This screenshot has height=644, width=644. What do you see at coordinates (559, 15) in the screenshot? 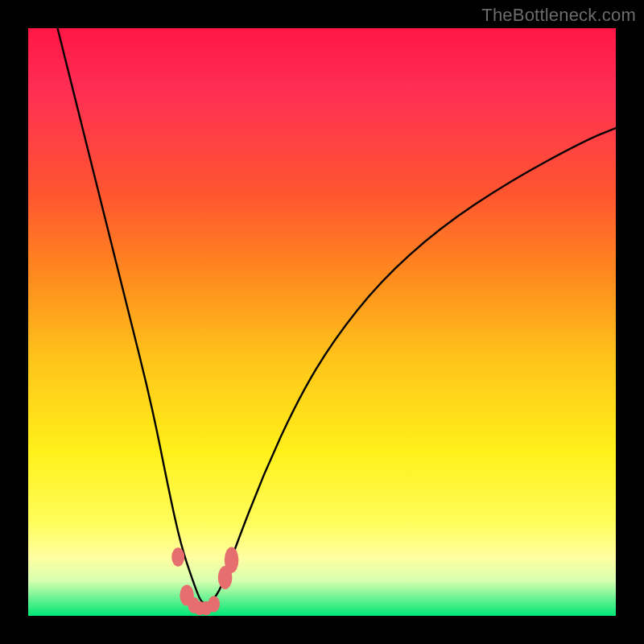
I see `watermark-branding: TheBottleneck.com` at bounding box center [559, 15].